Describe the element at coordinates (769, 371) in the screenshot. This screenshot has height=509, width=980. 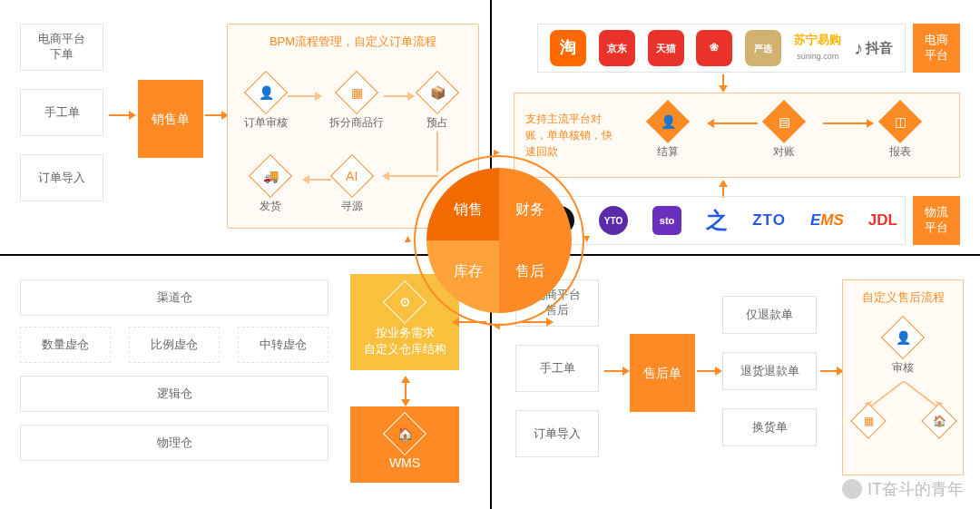
I see `as-type-returnrefund: 退货退款单` at that location.